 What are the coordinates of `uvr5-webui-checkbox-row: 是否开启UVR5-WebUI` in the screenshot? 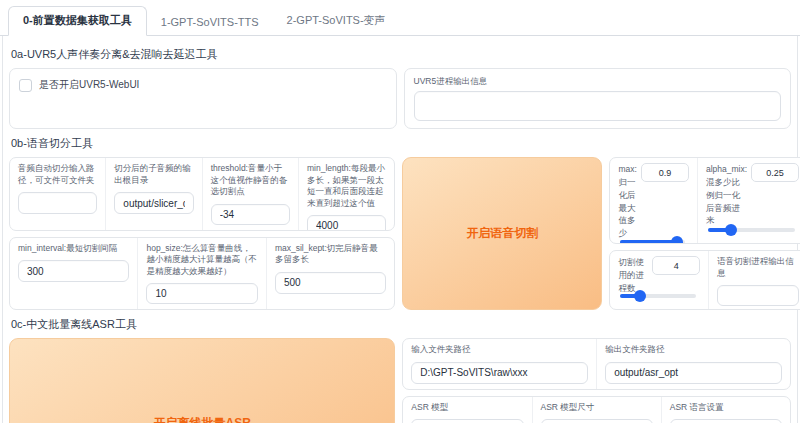 It's located at (203, 84).